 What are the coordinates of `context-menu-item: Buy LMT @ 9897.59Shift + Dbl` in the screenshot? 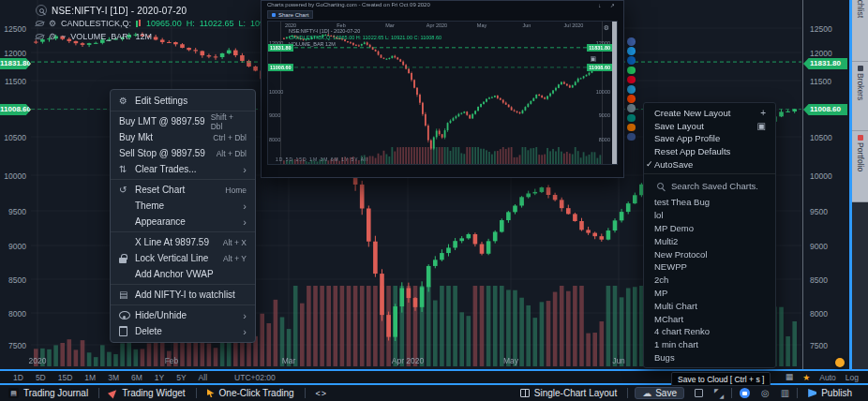 It's located at (183, 122).